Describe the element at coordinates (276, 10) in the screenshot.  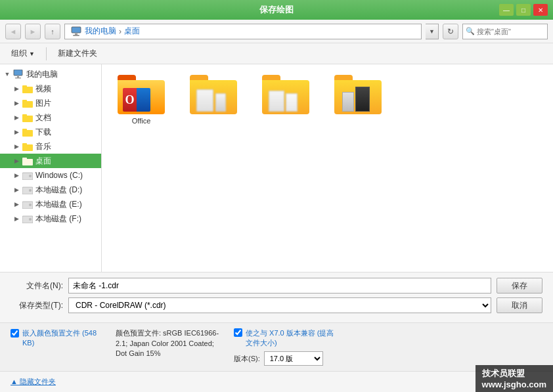
I see `title-bar: 保存绘图 — □ ✕` at that location.